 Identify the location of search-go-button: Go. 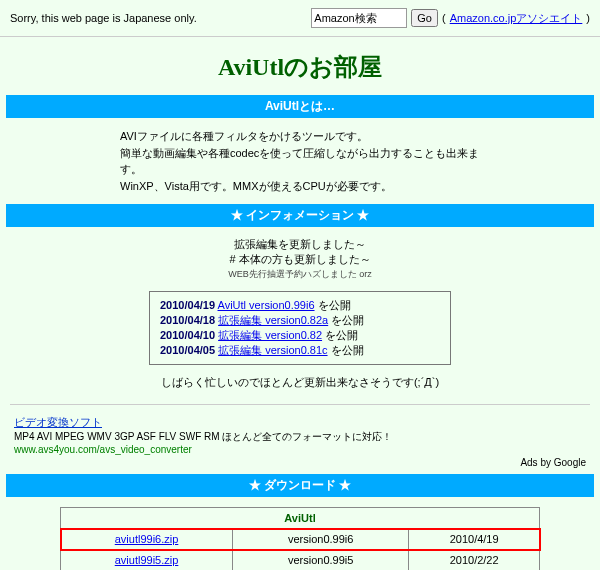
(424, 18).